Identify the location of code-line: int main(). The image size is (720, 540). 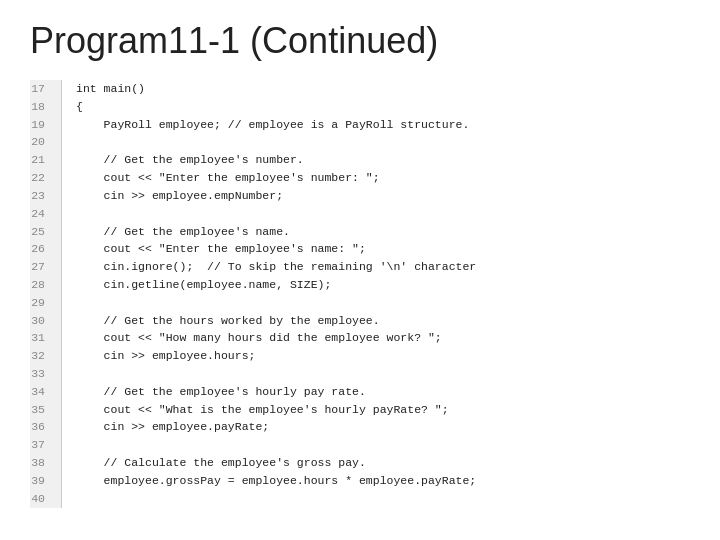
(276, 89).